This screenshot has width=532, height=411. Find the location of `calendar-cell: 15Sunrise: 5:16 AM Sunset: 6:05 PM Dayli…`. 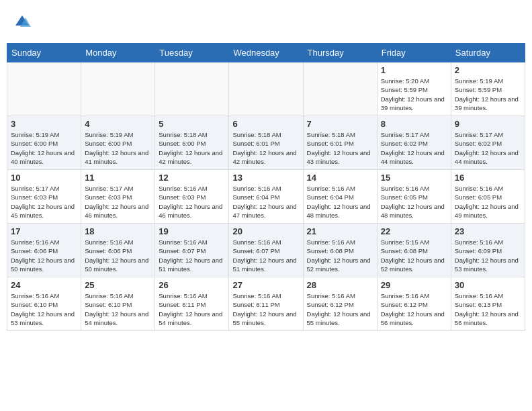

calendar-cell: 15Sunrise: 5:16 AM Sunset: 6:05 PM Dayli… is located at coordinates (414, 197).